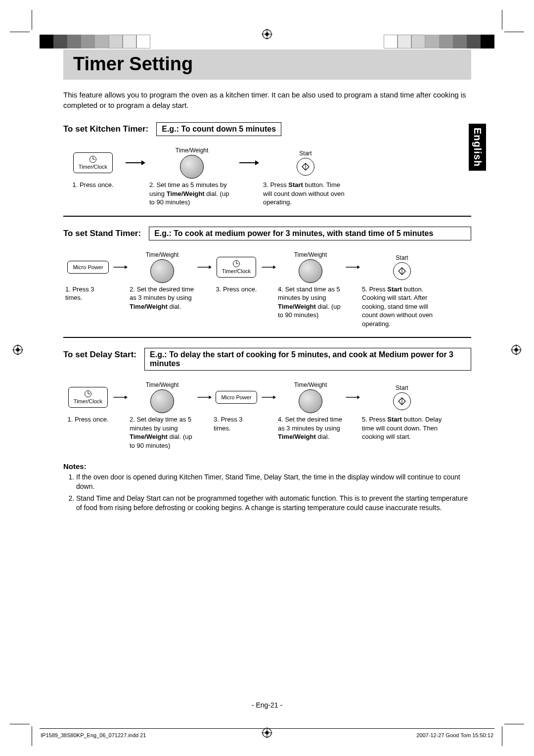 Image resolution: width=534 pixels, height=756 pixels. I want to click on kitchen-example: E.g.: To count down 5 minutes, so click(219, 129).